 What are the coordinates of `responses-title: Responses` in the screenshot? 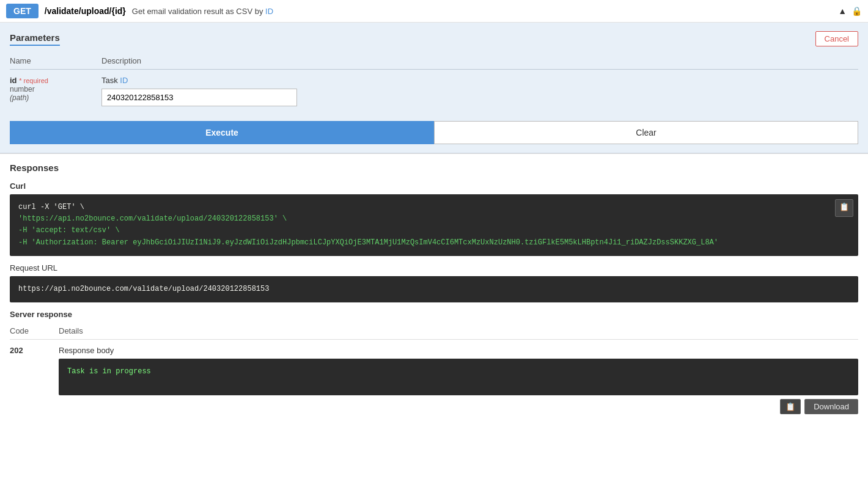 It's located at (434, 167).